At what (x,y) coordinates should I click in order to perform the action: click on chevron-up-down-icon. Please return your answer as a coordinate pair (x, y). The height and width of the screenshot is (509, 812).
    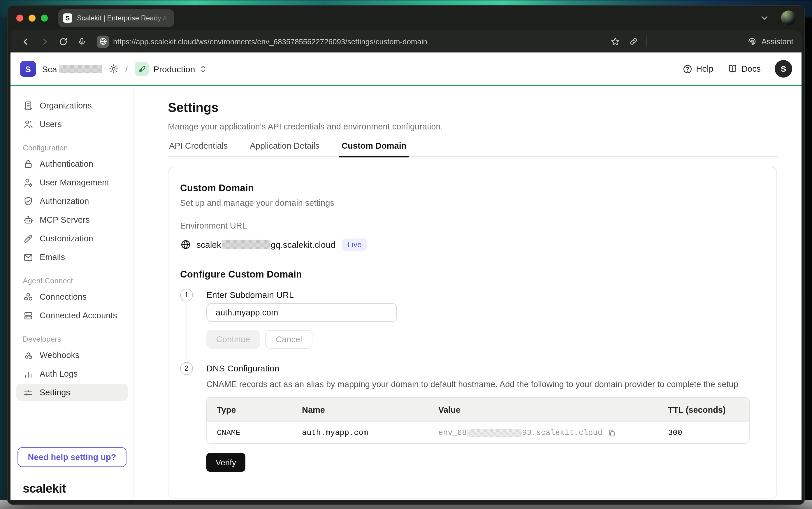
    Looking at the image, I should click on (203, 69).